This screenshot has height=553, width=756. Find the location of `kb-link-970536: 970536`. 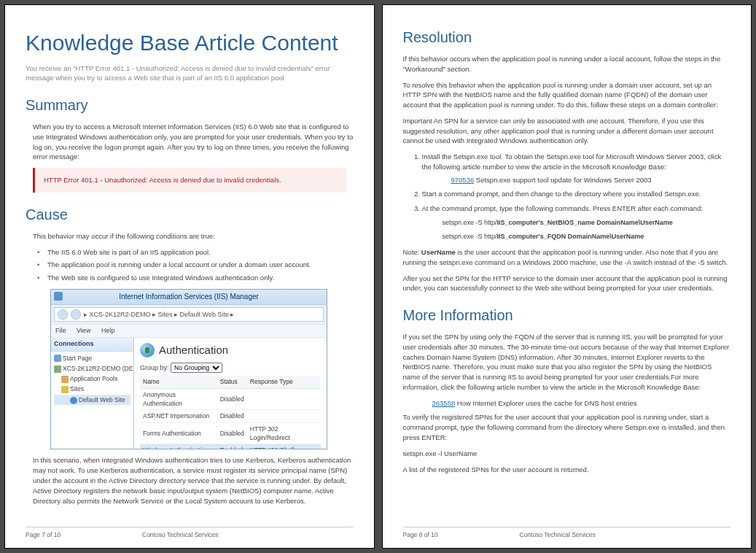

kb-link-970536: 970536 is located at coordinates (463, 179).